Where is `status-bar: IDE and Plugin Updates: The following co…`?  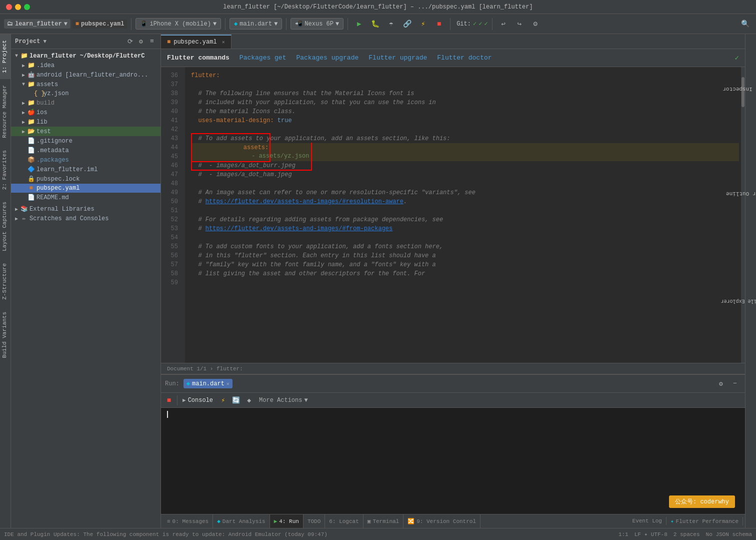 status-bar: IDE and Plugin Updates: The following co… is located at coordinates (378, 534).